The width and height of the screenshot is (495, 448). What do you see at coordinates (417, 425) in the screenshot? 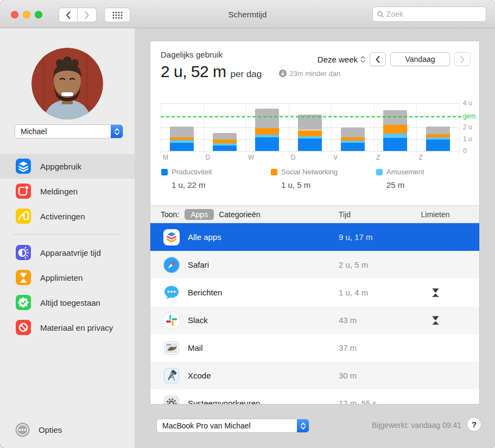
I see `updated-status: Bijgewerkt: vandaag 09:41` at bounding box center [417, 425].